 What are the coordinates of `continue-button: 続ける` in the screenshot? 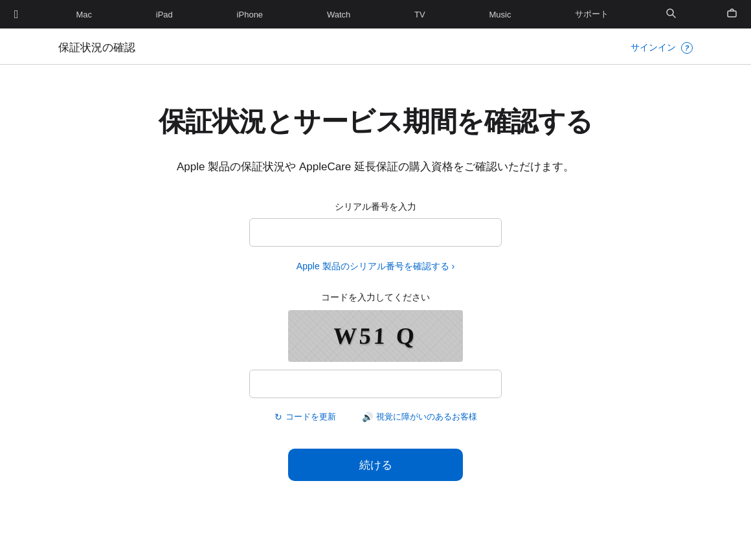 It's located at (376, 465).